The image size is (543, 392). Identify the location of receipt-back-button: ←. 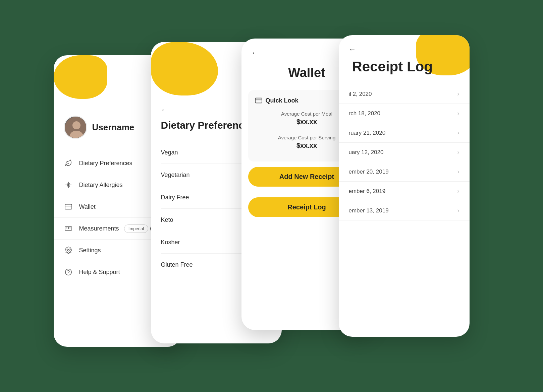
(404, 50).